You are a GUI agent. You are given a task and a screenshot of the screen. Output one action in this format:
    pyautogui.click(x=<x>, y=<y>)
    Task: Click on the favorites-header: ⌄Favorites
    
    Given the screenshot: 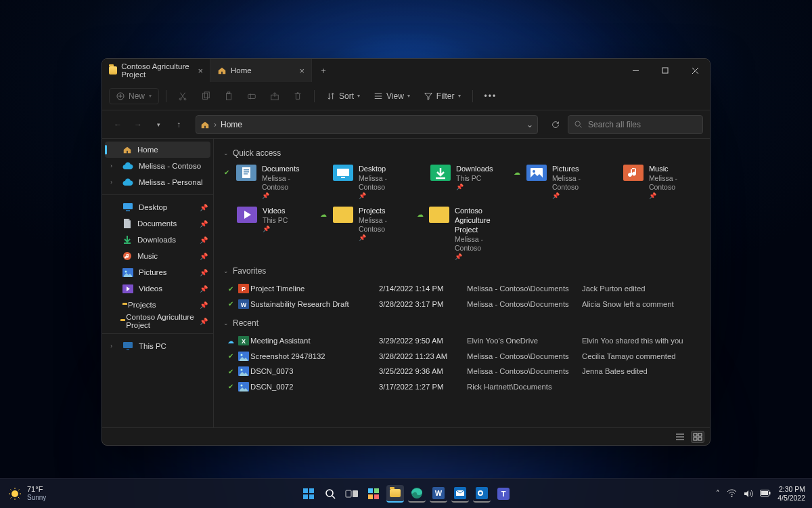 What is the action you would take?
    pyautogui.click(x=461, y=271)
    